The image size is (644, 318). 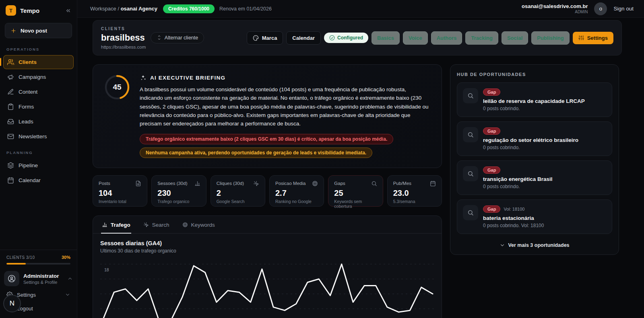 What do you see at coordinates (355, 191) in the screenshot?
I see `stat-card-gaps: Gaps 25 Keywords sem cobertura` at bounding box center [355, 191].